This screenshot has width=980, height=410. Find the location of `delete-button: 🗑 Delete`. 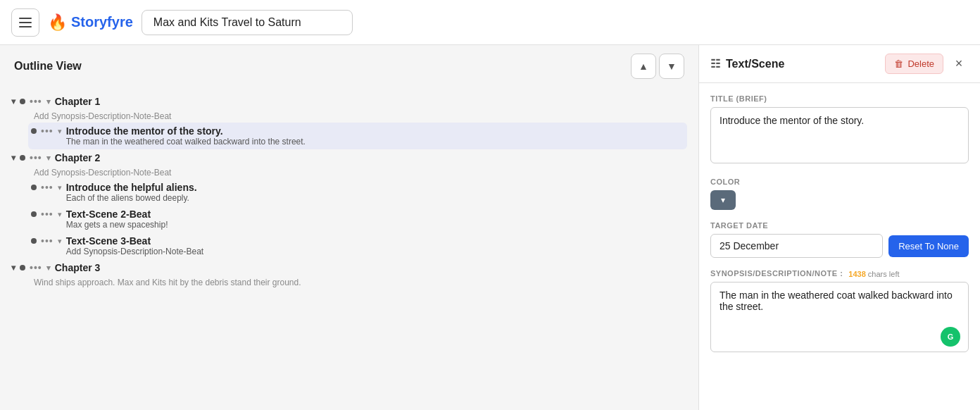

delete-button: 🗑 Delete is located at coordinates (914, 63).